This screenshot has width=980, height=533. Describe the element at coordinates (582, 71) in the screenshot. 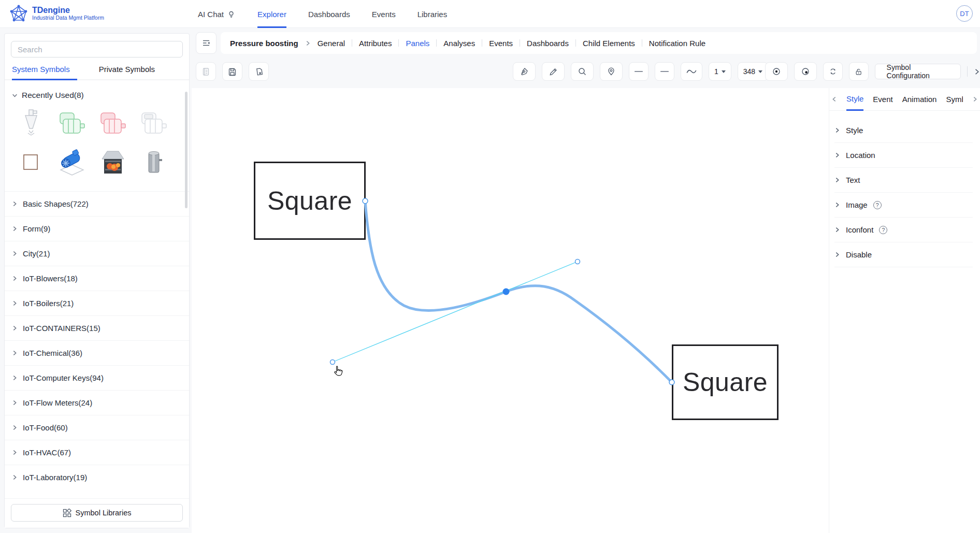

I see `search-zoom-button` at that location.